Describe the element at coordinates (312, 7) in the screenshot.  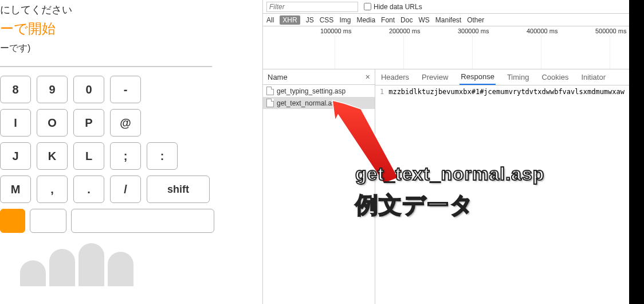
I see `filter-input` at that location.